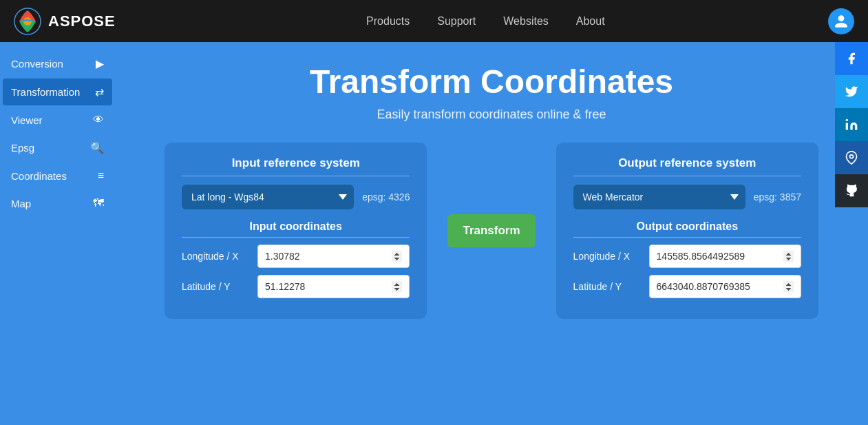 The width and height of the screenshot is (868, 425). Describe the element at coordinates (778, 197) in the screenshot. I see `output-epsg-label: epsg: 3857` at that location.